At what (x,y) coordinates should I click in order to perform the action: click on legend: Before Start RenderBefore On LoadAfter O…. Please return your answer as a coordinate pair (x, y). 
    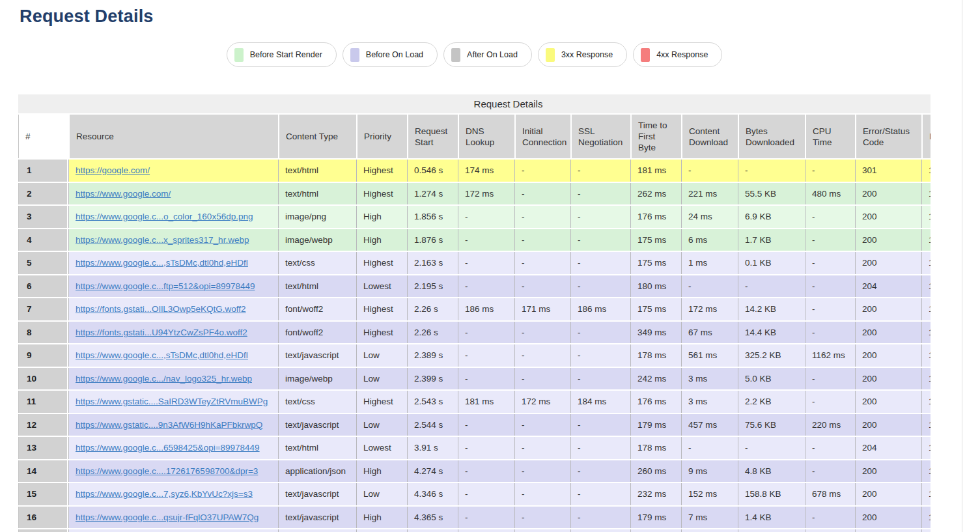
    Looking at the image, I should click on (474, 55).